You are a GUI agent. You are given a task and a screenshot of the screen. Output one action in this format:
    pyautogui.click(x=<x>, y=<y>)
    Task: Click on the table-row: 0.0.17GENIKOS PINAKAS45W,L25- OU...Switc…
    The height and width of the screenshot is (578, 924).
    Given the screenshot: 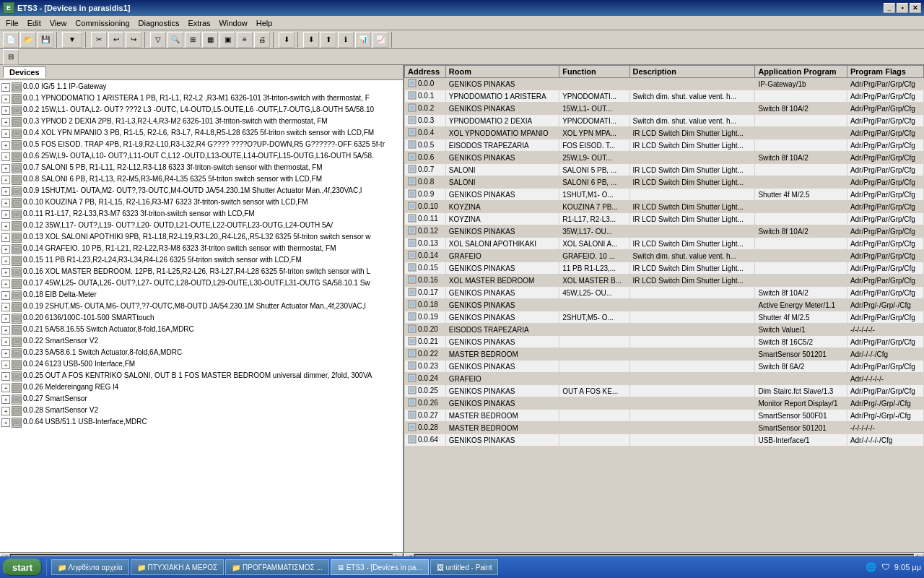 What is the action you would take?
    pyautogui.click(x=664, y=293)
    